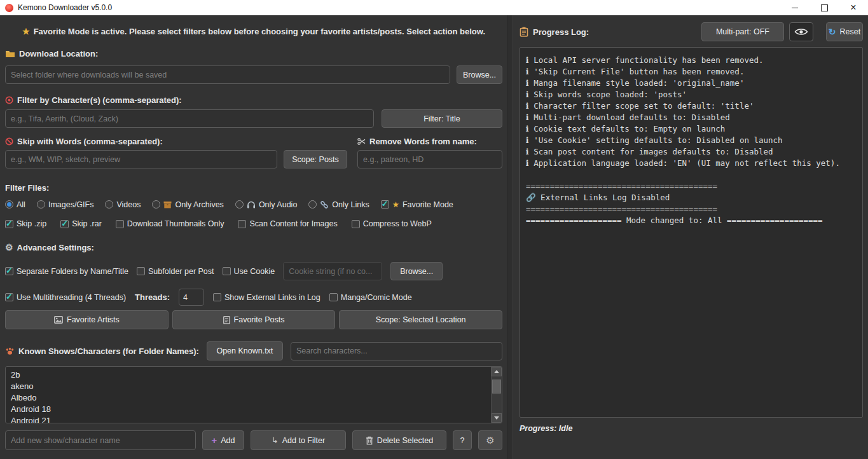 This screenshot has height=459, width=868. Describe the element at coordinates (434, 8) in the screenshot. I see `titlebar: Kemono Downloader v5.0.0 ×` at that location.